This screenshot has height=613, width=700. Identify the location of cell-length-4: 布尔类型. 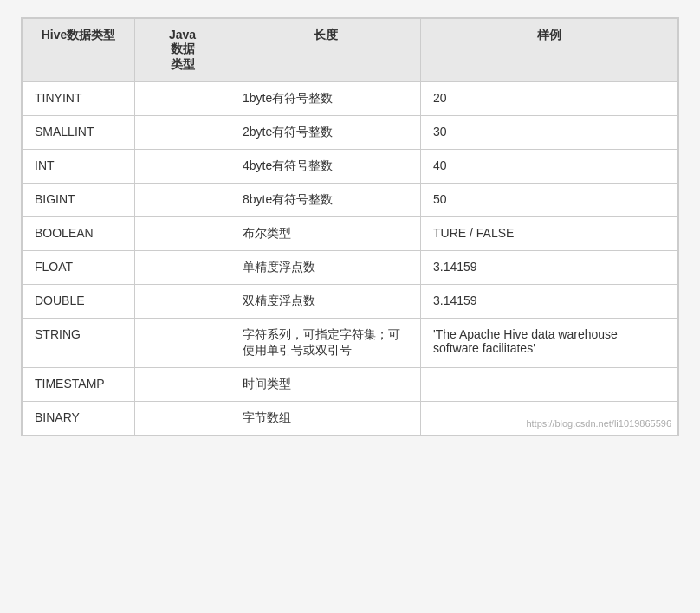
(326, 234).